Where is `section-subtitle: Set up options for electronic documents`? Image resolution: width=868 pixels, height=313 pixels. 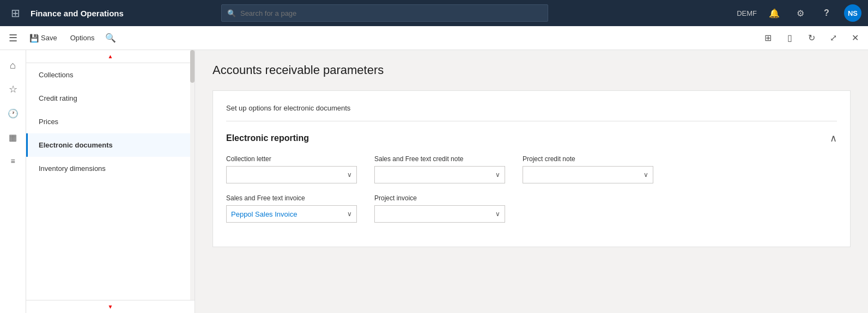
section-subtitle: Set up options for electronic documents is located at coordinates (532, 108).